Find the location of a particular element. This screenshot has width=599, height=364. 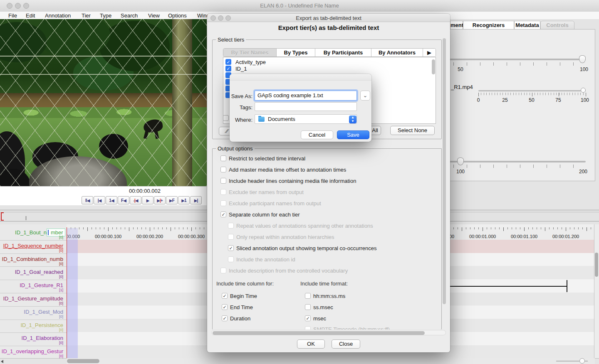

tier-row: ID_1_Gest_Mod[0] is located at coordinates (33, 313).